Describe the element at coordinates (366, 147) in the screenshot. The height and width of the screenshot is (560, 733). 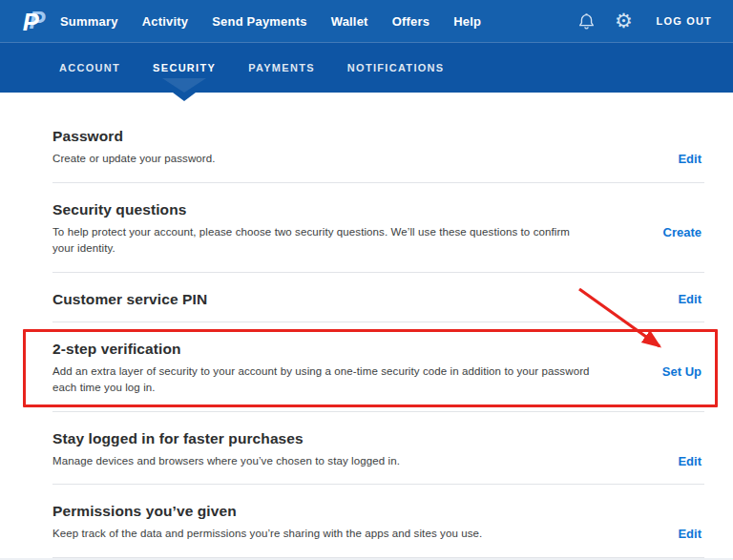
I see `settings-row-password: PasswordCreate or update your password.E…` at that location.